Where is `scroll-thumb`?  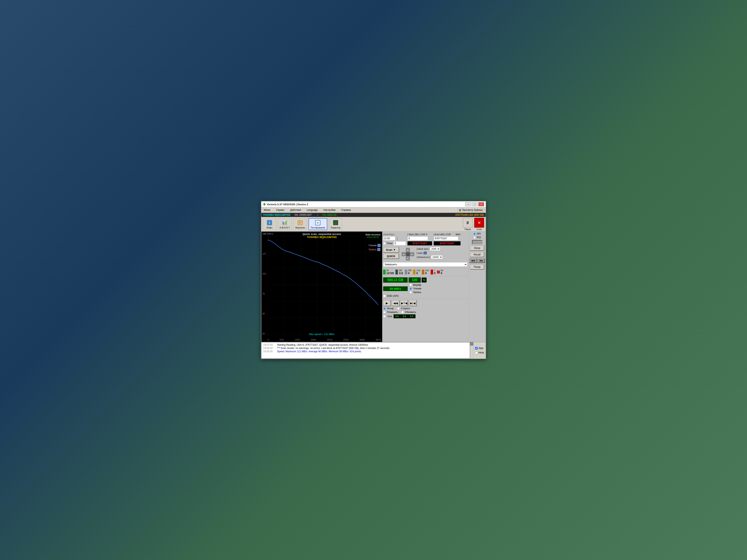 scroll-thumb is located at coordinates (471, 344).